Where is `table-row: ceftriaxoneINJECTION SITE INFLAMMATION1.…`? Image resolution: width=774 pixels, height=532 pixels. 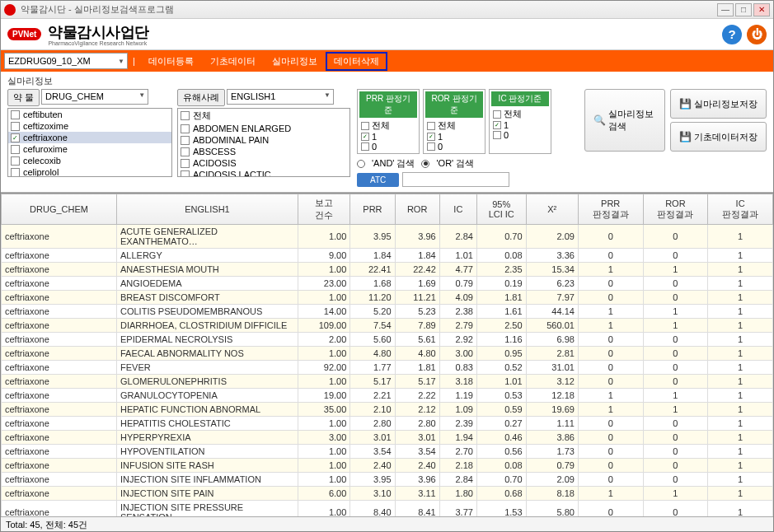
table-row: ceftriaxoneINJECTION SITE INFLAMMATION1.… is located at coordinates (387, 479).